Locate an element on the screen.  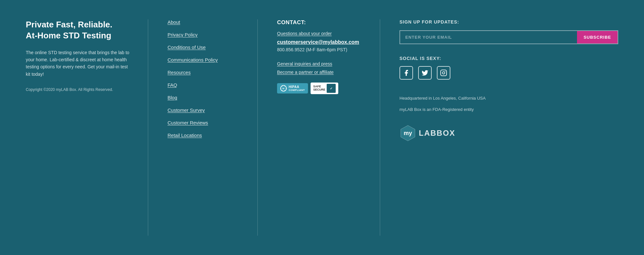
instagram-icon is located at coordinates (444, 73).